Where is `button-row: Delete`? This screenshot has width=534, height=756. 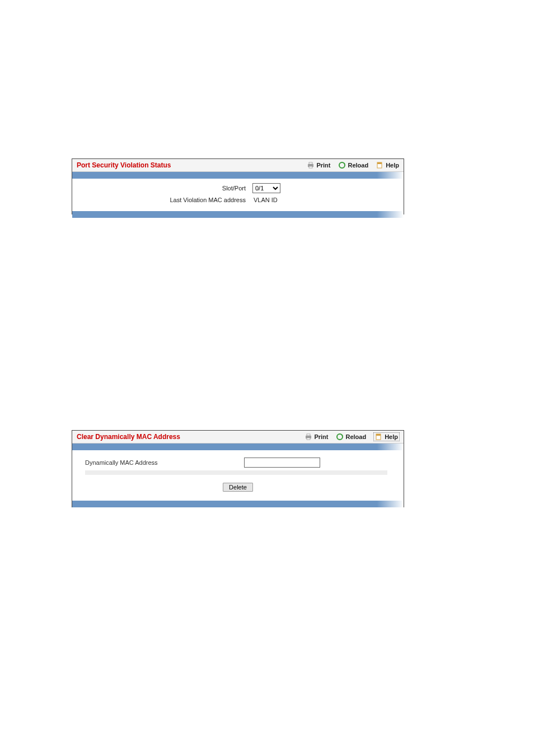
button-row: Delete is located at coordinates (238, 487).